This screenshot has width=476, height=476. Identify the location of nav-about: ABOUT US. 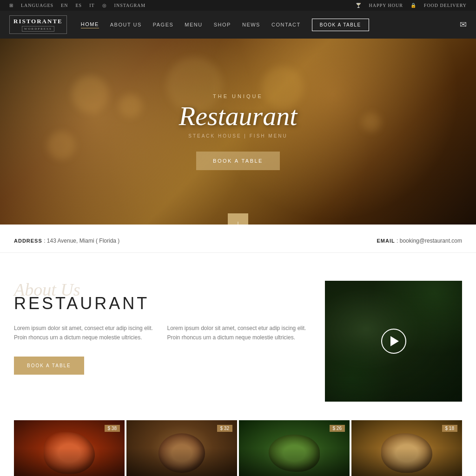
(126, 25).